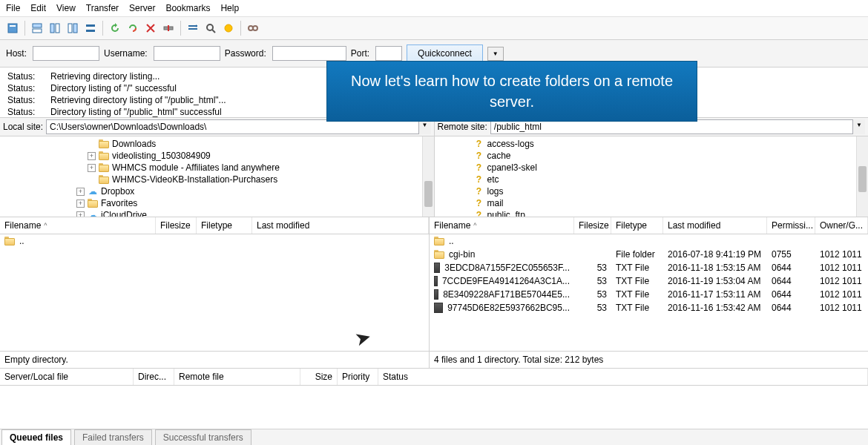 This screenshot has width=868, height=445. I want to click on menu-server: Server, so click(142, 8).